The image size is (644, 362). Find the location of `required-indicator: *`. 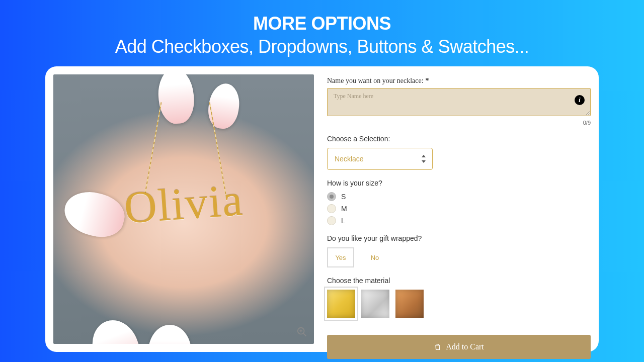

required-indicator: * is located at coordinates (428, 81).